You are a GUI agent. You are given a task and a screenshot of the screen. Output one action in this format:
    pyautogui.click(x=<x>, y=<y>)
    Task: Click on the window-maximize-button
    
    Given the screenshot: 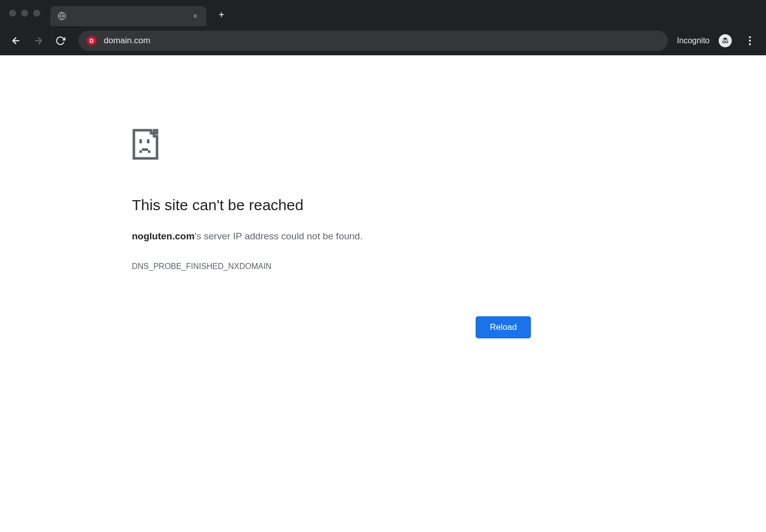 What is the action you would take?
    pyautogui.click(x=37, y=13)
    